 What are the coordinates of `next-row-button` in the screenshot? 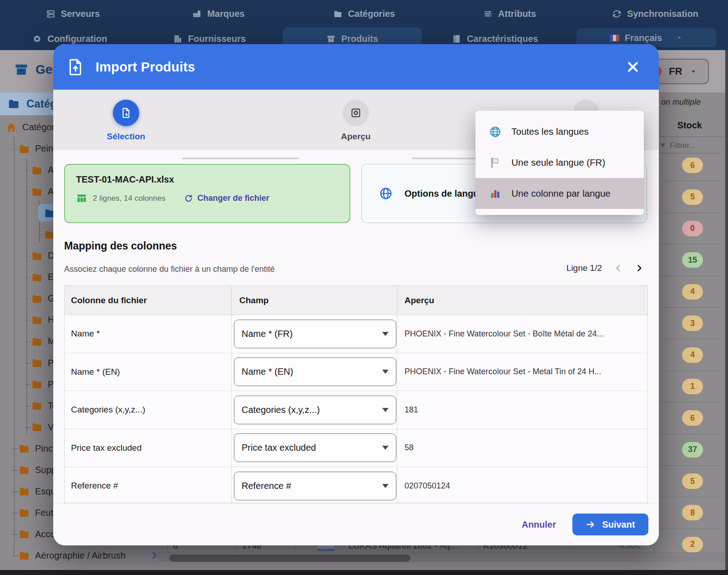 It's located at (639, 268).